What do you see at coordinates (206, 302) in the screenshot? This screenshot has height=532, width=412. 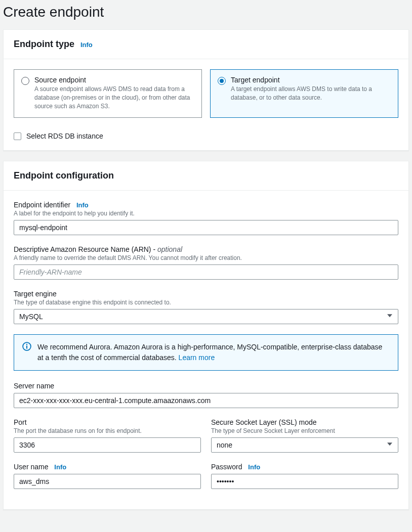 I see `engine-hint: The type of database engine this endpoin…` at bounding box center [206, 302].